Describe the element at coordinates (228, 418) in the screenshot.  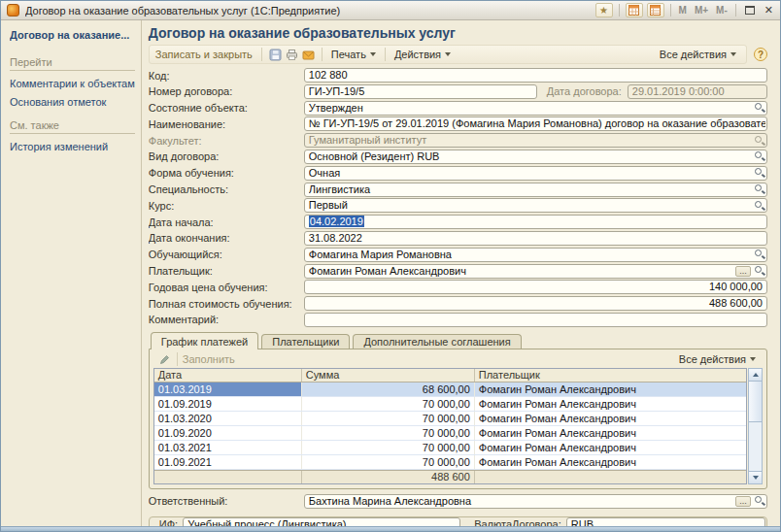
I see `payment-date-cell: 01.03.2020` at that location.